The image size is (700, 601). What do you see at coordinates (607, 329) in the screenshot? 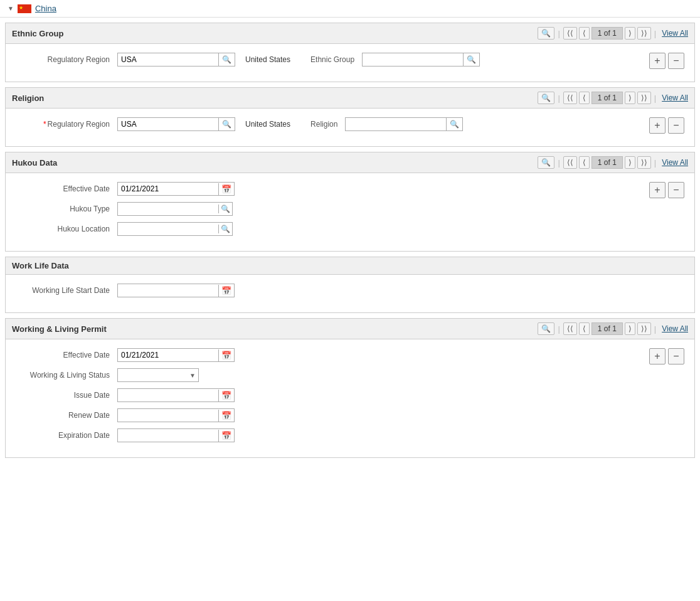
I see `permit-pager: 1 of 1` at bounding box center [607, 329].